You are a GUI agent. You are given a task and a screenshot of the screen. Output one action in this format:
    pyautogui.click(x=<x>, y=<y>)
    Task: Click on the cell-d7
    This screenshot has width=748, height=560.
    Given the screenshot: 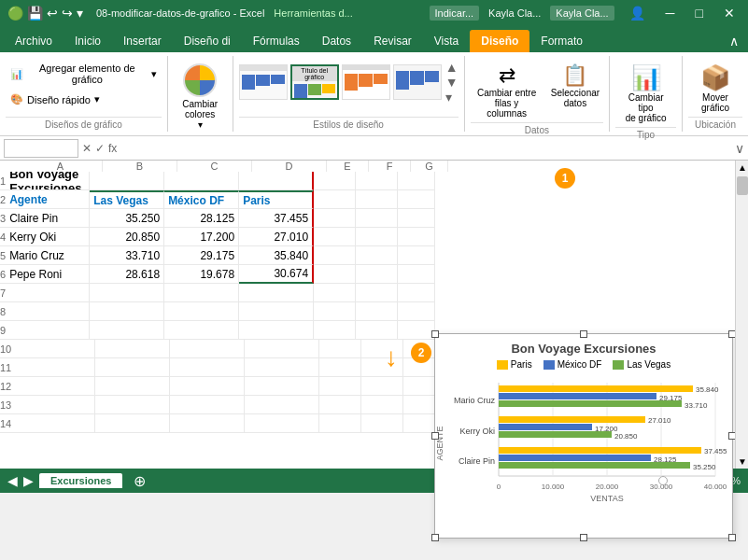 What is the action you would take?
    pyautogui.click(x=276, y=293)
    